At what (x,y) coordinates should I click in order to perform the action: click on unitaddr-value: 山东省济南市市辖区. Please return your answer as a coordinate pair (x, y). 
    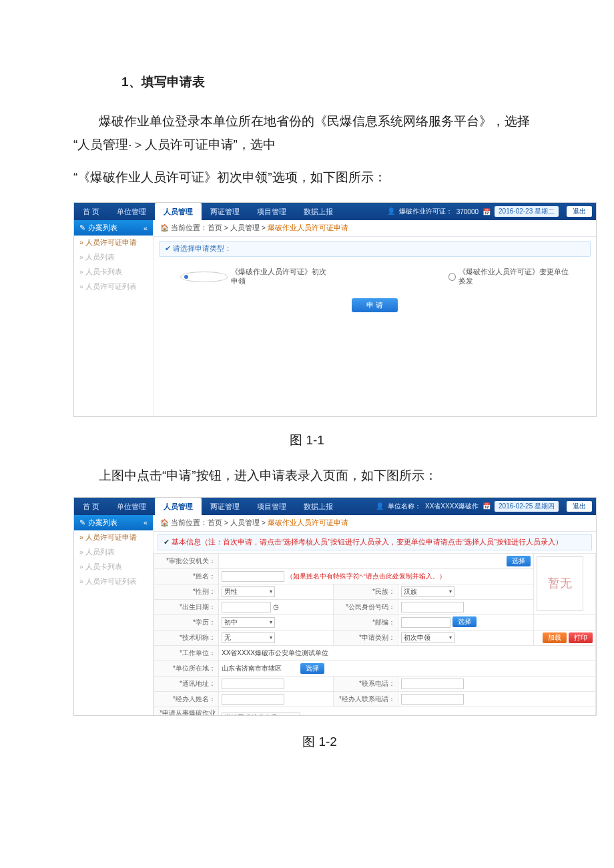
    Looking at the image, I should click on (252, 669).